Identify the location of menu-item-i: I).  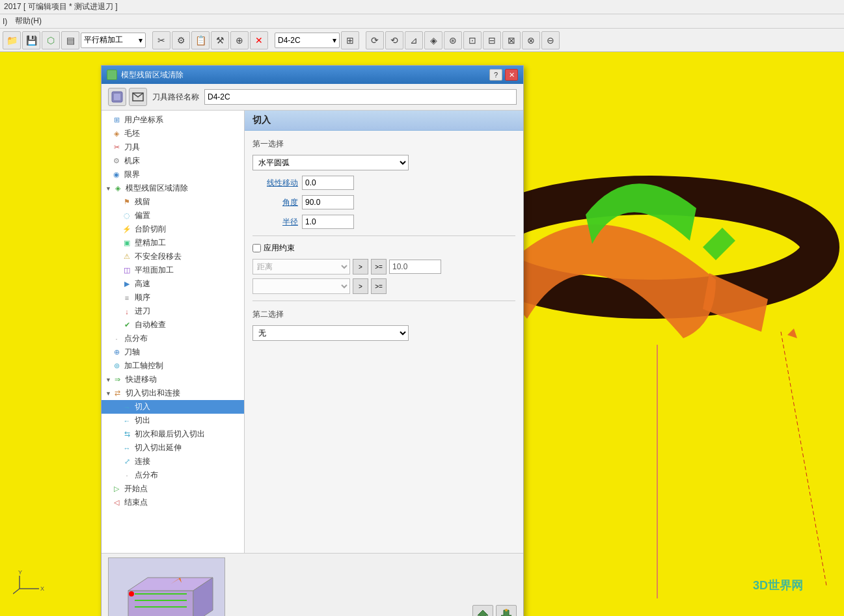
(5, 21).